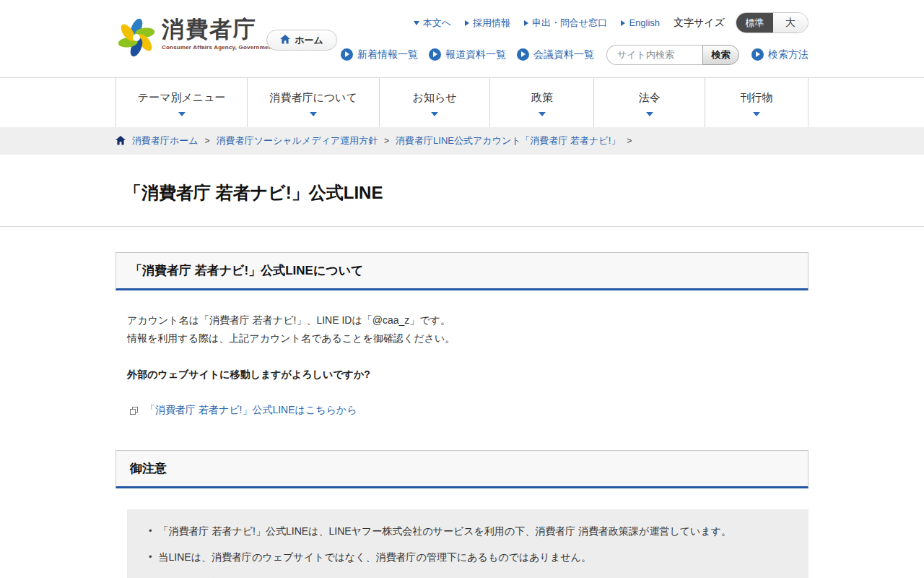 Image resolution: width=924 pixels, height=578 pixels. I want to click on nav-theme-menu: テーマ別メニュー, so click(181, 103).